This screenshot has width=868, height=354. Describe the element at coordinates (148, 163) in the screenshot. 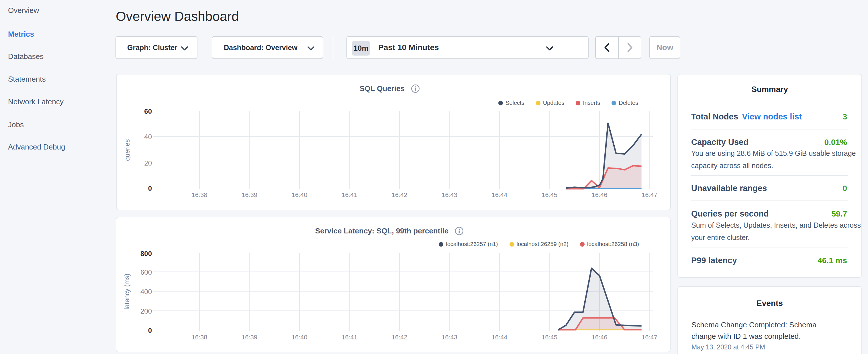

I see `svg-text: 20` at that location.